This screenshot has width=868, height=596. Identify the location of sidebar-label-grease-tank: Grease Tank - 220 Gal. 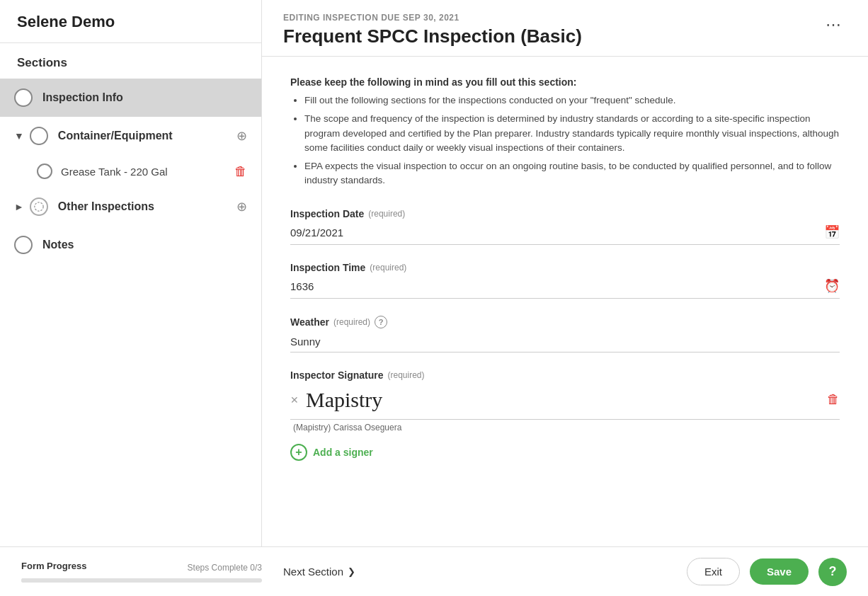
(147, 171).